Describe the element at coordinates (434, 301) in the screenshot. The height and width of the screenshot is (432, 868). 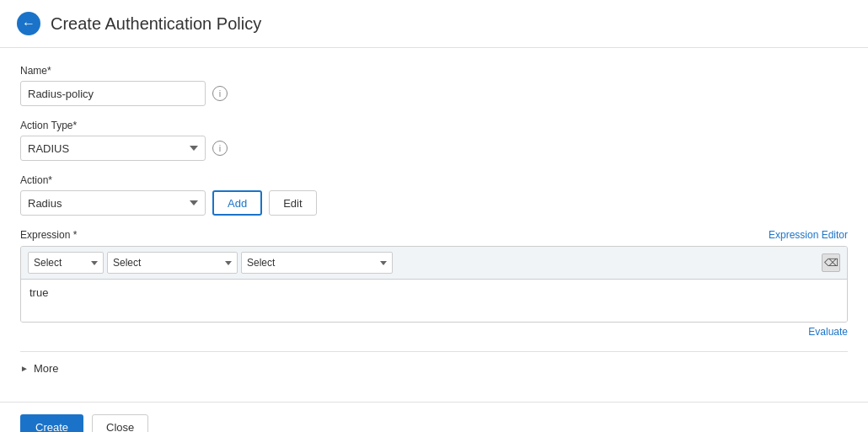
I see `expression-text-area: true` at that location.